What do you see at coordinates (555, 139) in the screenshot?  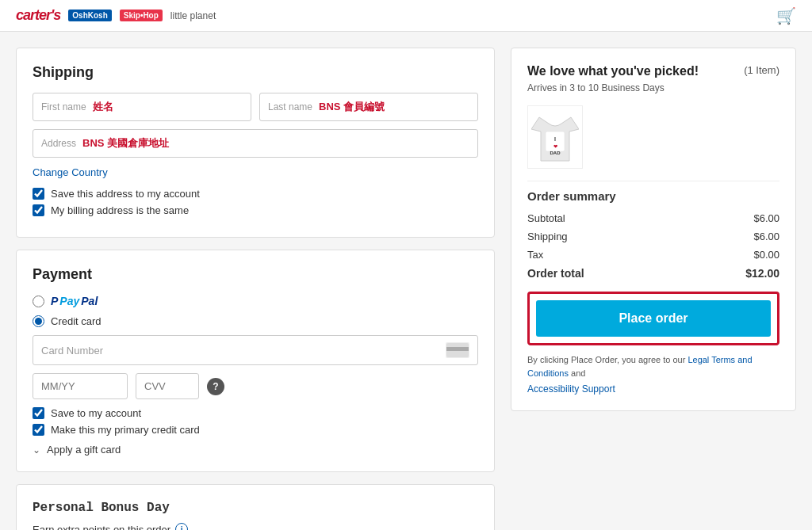 I see `svg-text: I` at bounding box center [555, 139].